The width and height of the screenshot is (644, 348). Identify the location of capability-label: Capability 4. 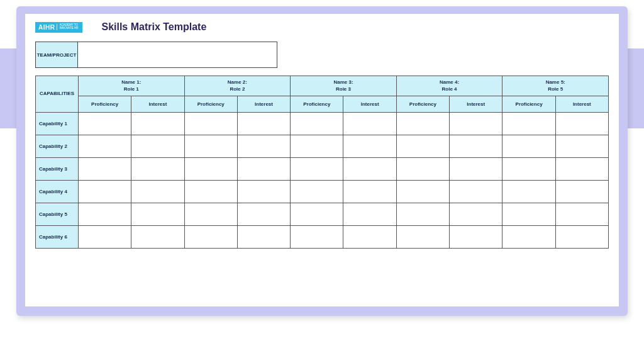
(57, 192).